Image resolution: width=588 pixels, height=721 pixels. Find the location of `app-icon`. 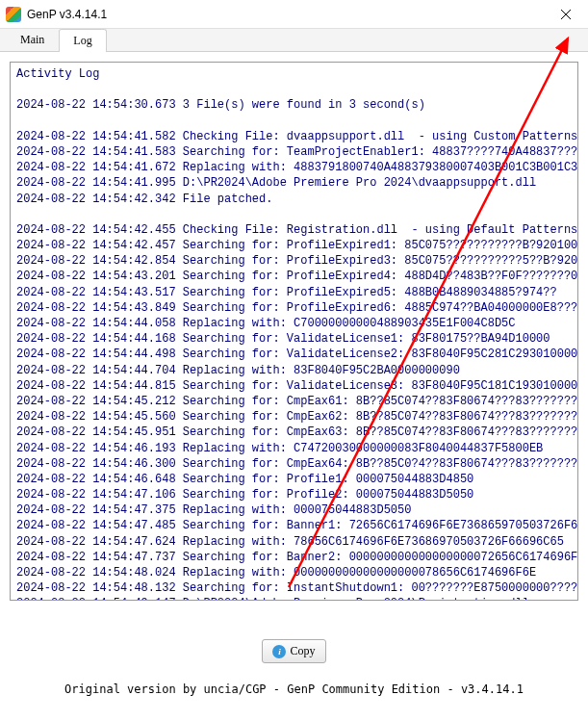

app-icon is located at coordinates (13, 14).